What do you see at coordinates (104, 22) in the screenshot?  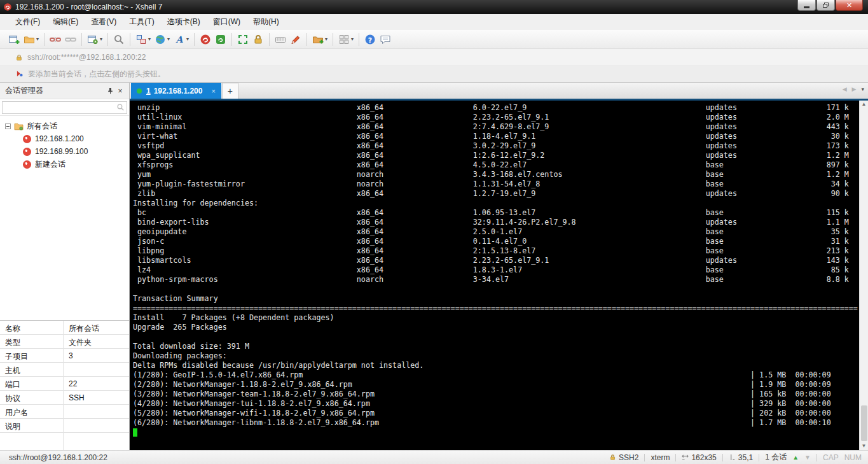 I see `menu-item: 查看(V)` at bounding box center [104, 22].